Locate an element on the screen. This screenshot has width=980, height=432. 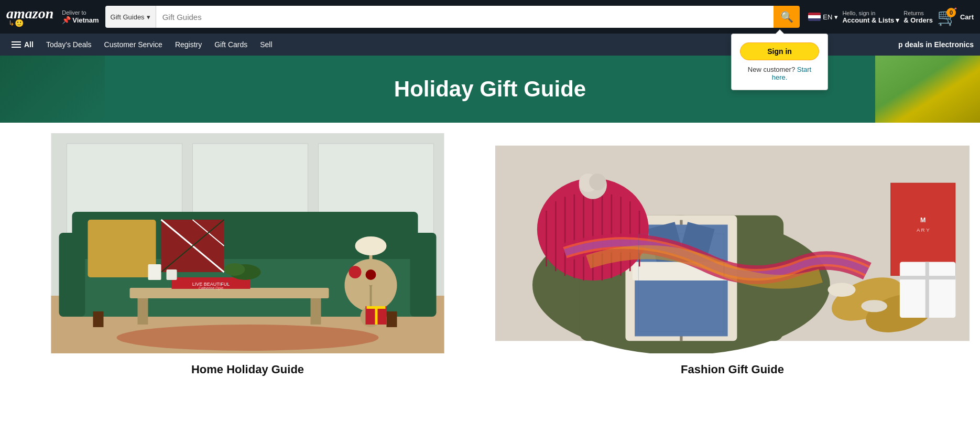
nav-item-todays-deals: Today's Deals is located at coordinates (69, 45).